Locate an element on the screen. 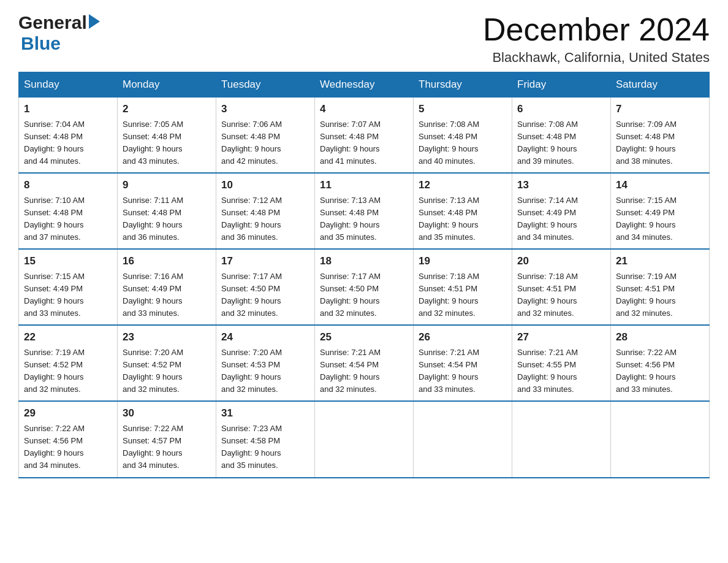 This screenshot has height=563, width=728. cell-info: Sunrise: 7:08 AMSunset: 4:48 PMDaylight:… is located at coordinates (561, 144).